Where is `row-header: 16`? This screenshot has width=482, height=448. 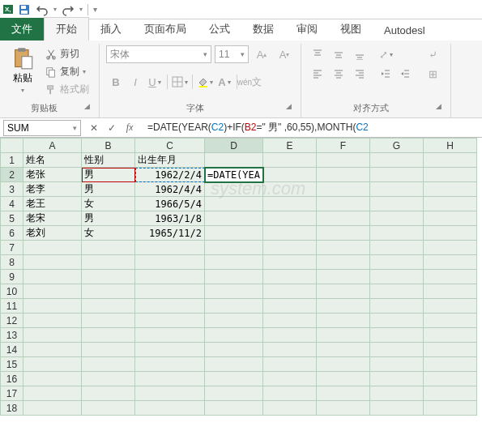
row-header: 16 is located at coordinates (12, 379).